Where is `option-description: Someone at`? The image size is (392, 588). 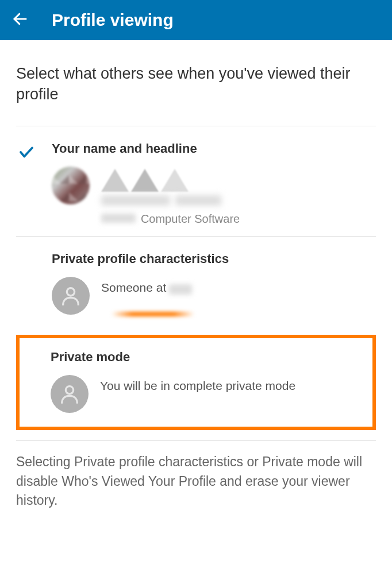 option-description: Someone at is located at coordinates (133, 287).